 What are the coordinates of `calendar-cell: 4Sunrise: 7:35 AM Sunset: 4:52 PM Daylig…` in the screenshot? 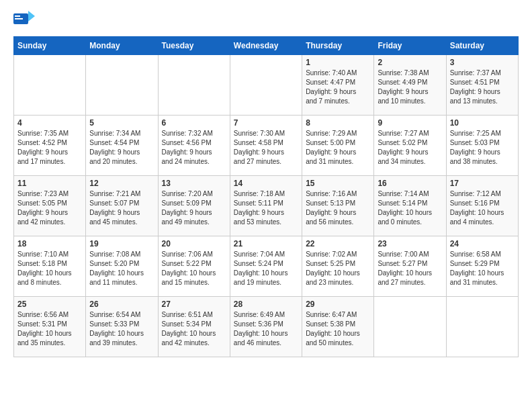 It's located at (50, 146).